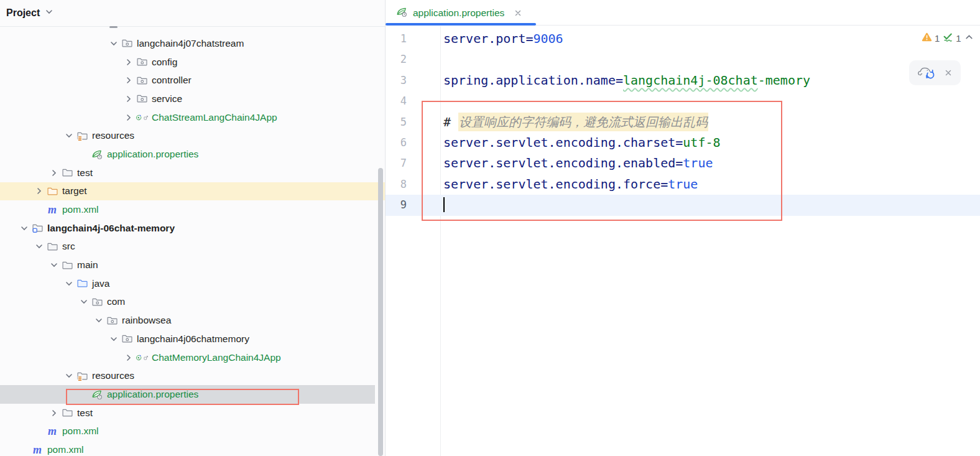 The image size is (980, 456). Describe the element at coordinates (116, 302) in the screenshot. I see `tree-item-label: com` at that location.